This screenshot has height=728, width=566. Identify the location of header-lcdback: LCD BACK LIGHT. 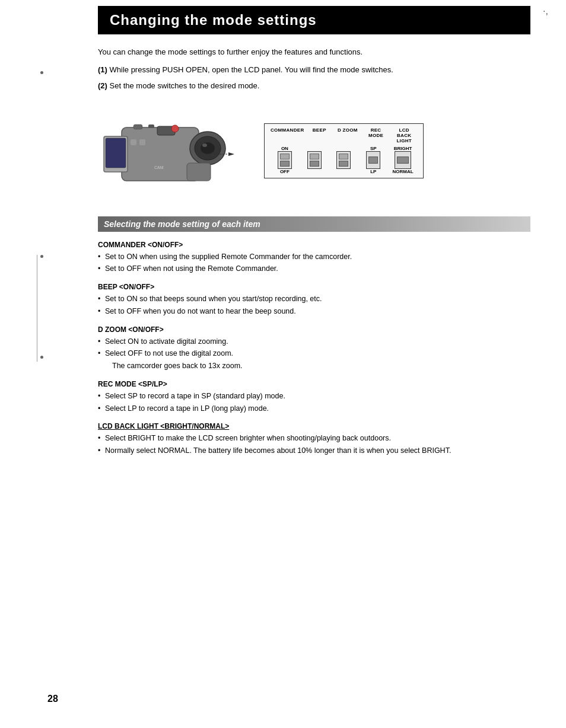
(404, 135).